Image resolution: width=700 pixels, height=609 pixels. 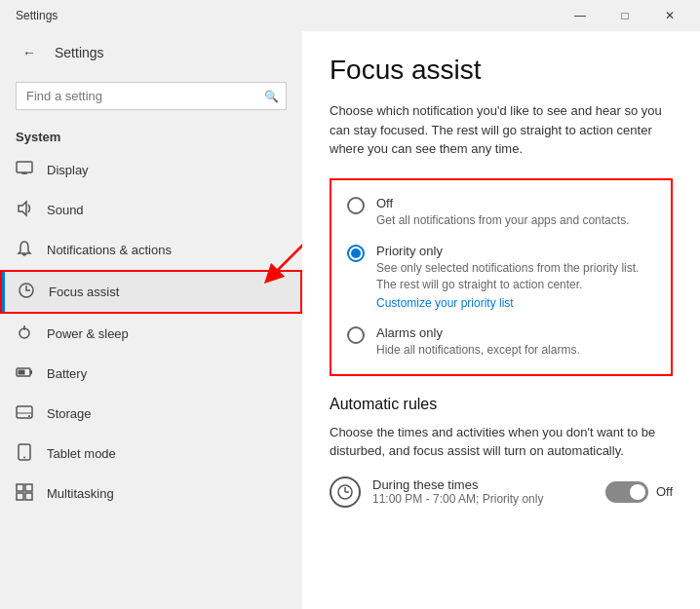 What do you see at coordinates (24, 374) in the screenshot?
I see `battery-icon` at bounding box center [24, 374].